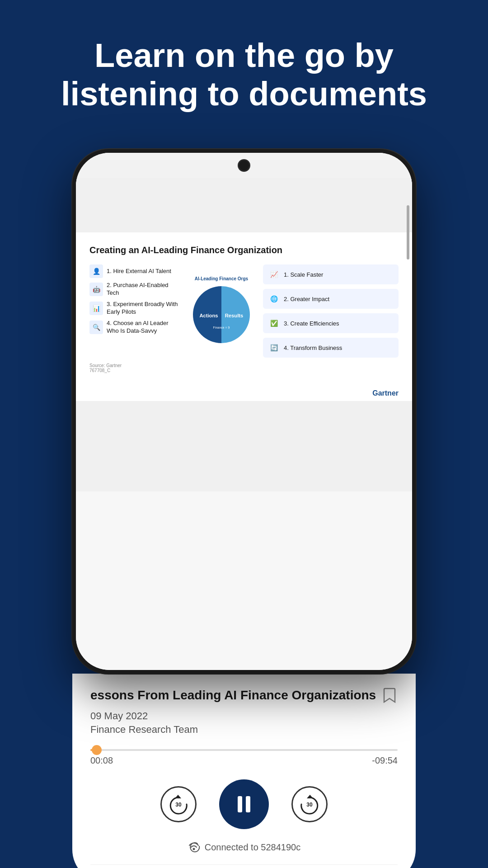 This screenshot has height=868, width=488. What do you see at coordinates (274, 348) in the screenshot?
I see `result-icon-4: 🔄` at bounding box center [274, 348].